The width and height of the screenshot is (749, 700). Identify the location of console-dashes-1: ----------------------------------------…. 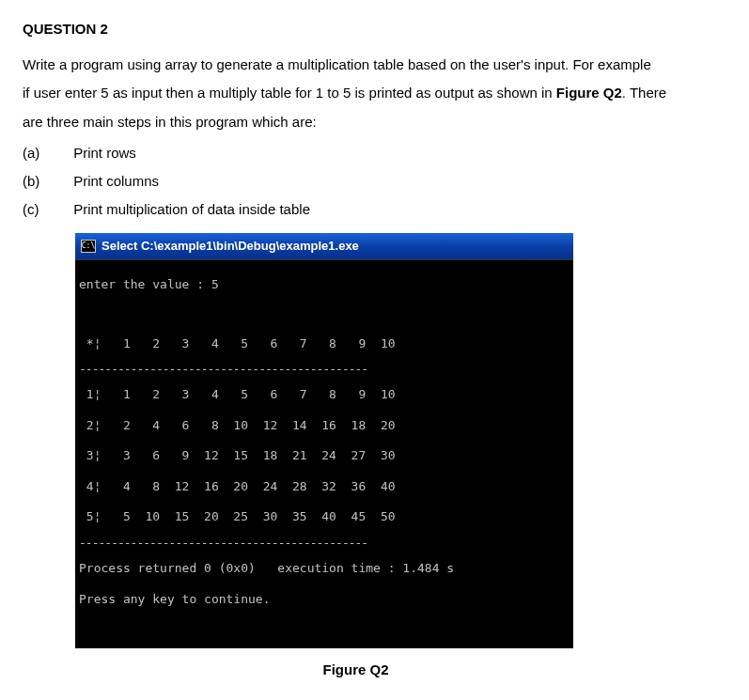
(324, 369).